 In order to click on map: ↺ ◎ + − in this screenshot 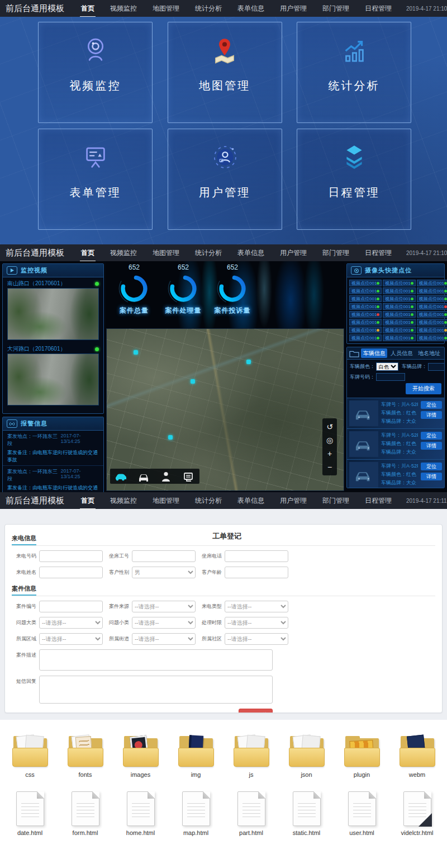, I will do `click(225, 409)`.